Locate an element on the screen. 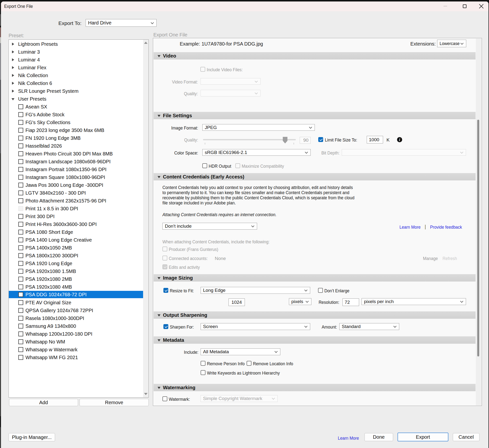 The image size is (489, 448). preset-item-row: FG's Adobe Stock is located at coordinates (76, 115).